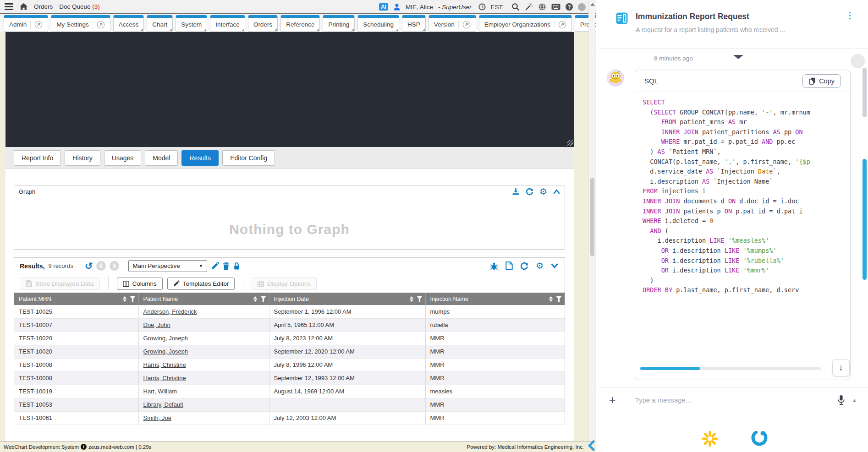 This screenshot has height=452, width=868. I want to click on column-header-injection-date: Injection Date, so click(347, 299).